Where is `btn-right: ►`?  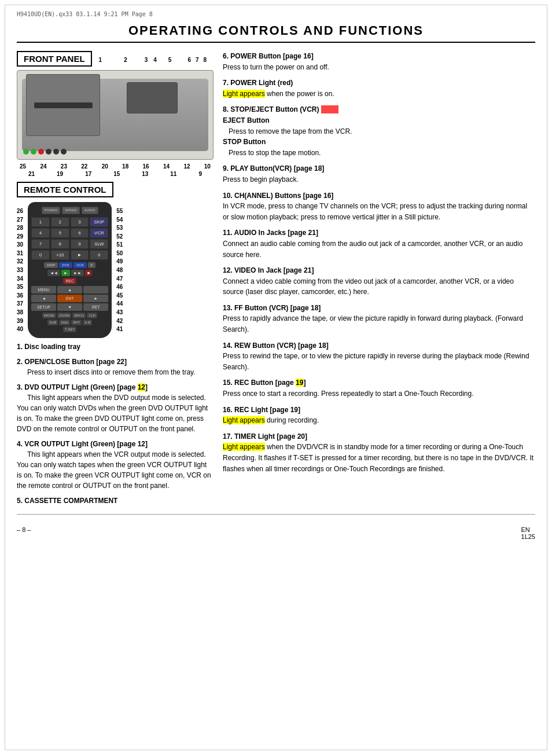 btn-right: ► is located at coordinates (96, 299).